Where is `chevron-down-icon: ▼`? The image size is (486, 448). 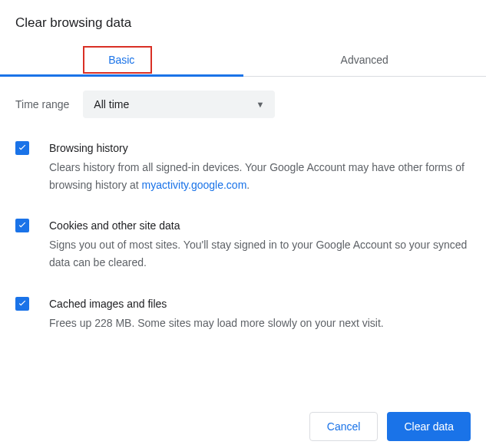 chevron-down-icon: ▼ is located at coordinates (260, 104).